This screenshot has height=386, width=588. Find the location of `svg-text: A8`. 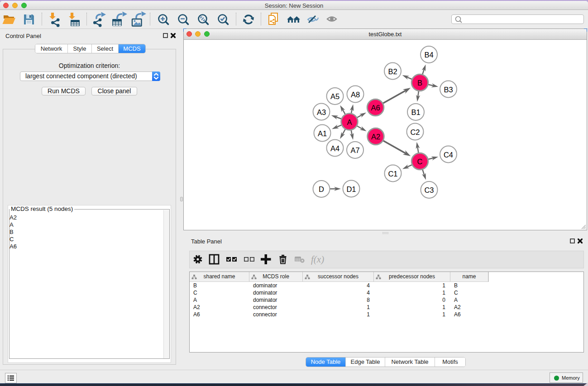

svg-text: A8 is located at coordinates (355, 95).